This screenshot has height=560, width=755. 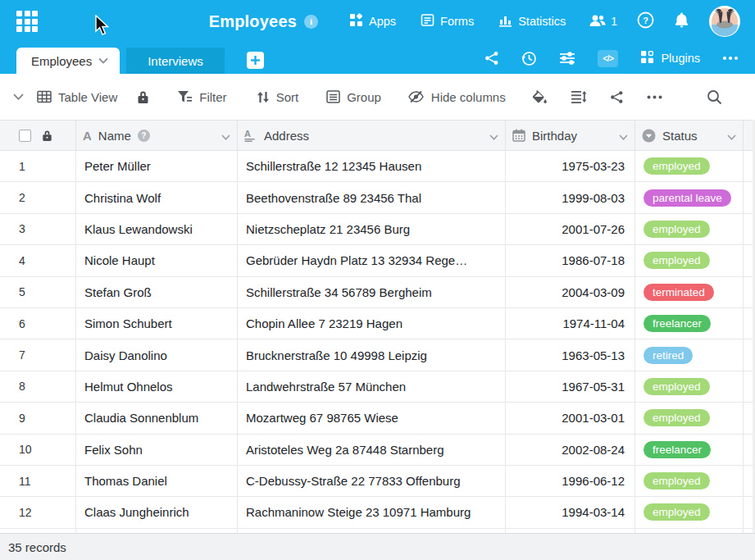 What do you see at coordinates (571, 166) in the screenshot?
I see `cell-birthday: 1975-03-23` at bounding box center [571, 166].